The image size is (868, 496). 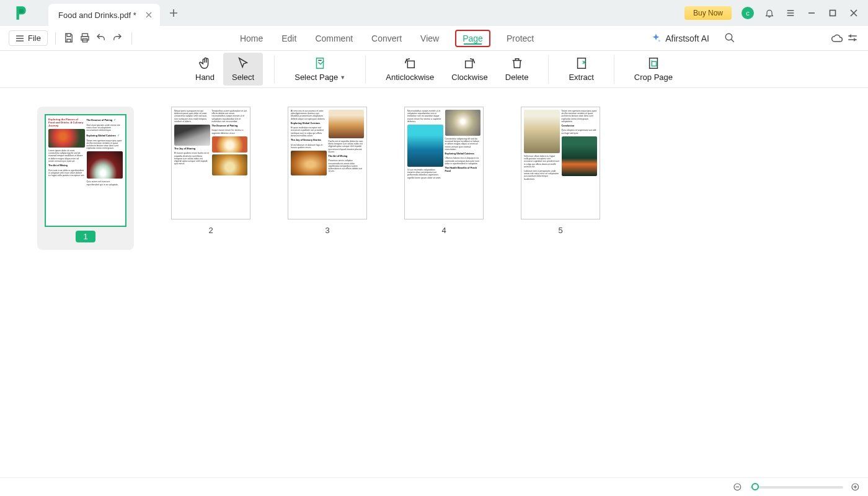 What do you see at coordinates (434, 487) in the screenshot?
I see `statusbar` at bounding box center [434, 487].